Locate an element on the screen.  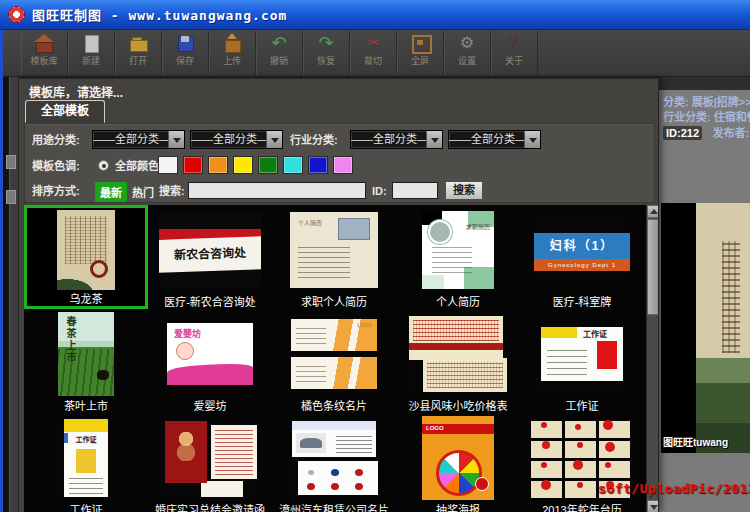
template-card: 乌龙茶 is located at coordinates (86, 257).